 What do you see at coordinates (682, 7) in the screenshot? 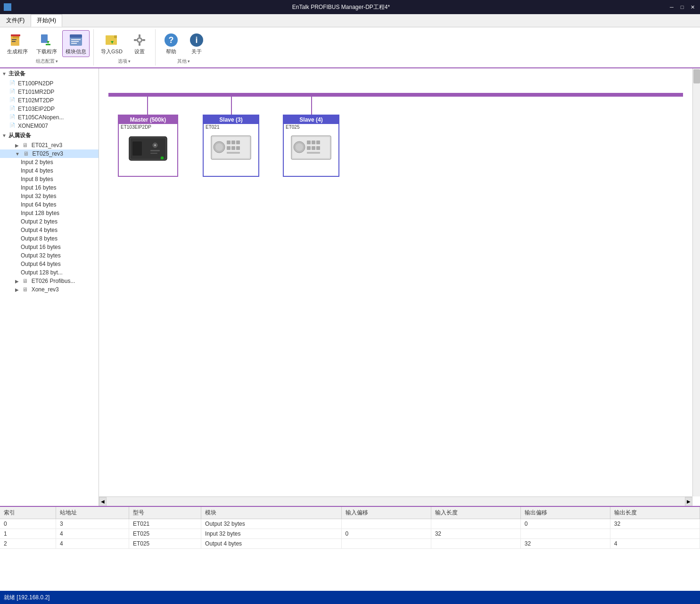
I see `maximize-button: □` at bounding box center [682, 7].